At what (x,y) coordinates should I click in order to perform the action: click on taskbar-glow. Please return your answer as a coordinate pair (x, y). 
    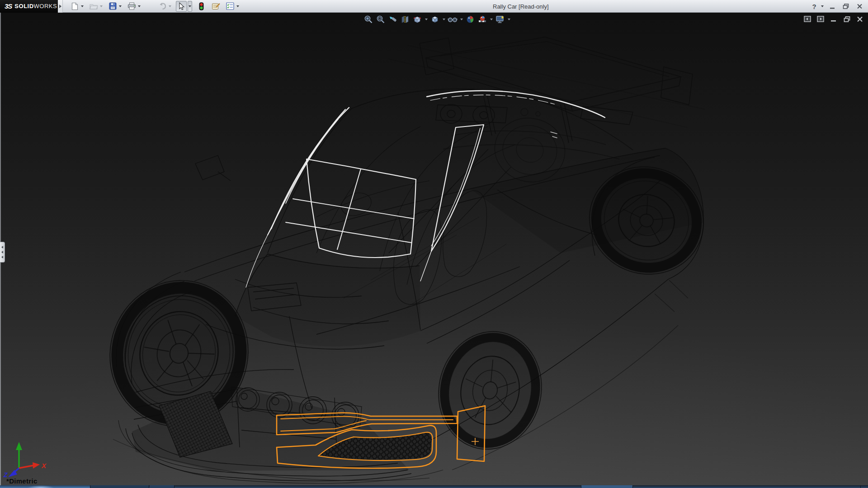
    Looking at the image, I should click on (41, 487).